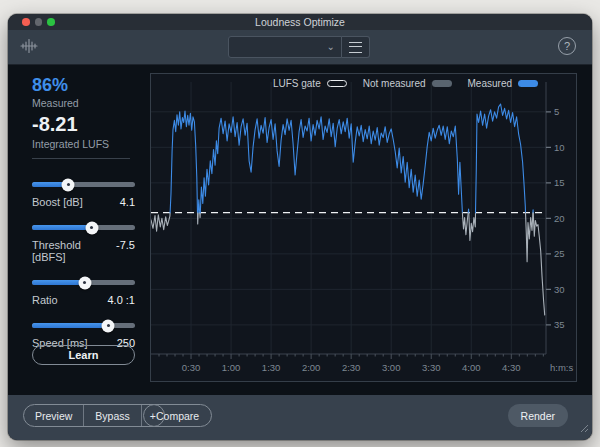 This screenshot has width=600, height=447. What do you see at coordinates (560, 218) in the screenshot?
I see `y-tick-label: 20` at bounding box center [560, 218].